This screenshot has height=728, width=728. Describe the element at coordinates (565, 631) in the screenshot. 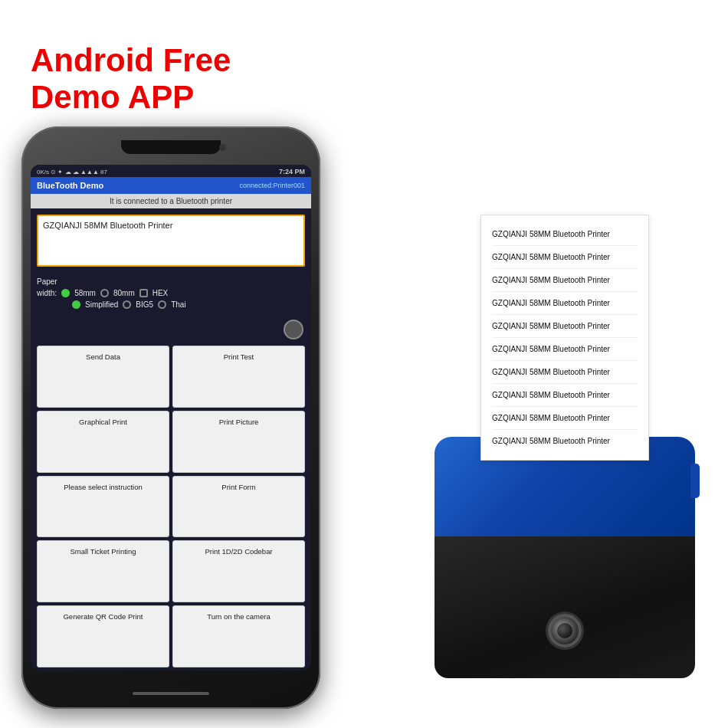

I see `printer-lens-inner` at that location.